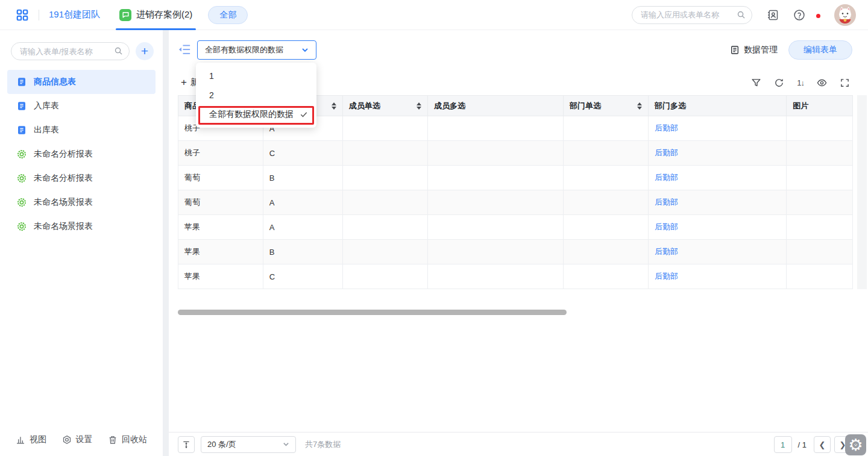  What do you see at coordinates (186, 445) in the screenshot?
I see `row-height-button` at bounding box center [186, 445].